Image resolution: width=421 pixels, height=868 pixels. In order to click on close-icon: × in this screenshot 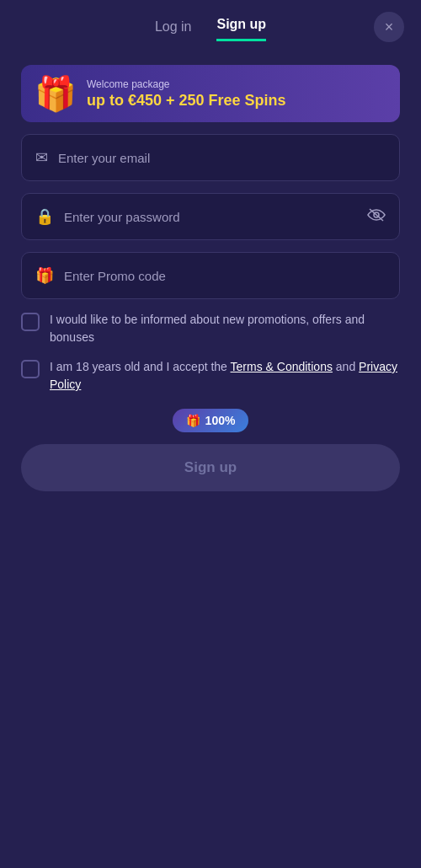, I will do `click(389, 27)`.